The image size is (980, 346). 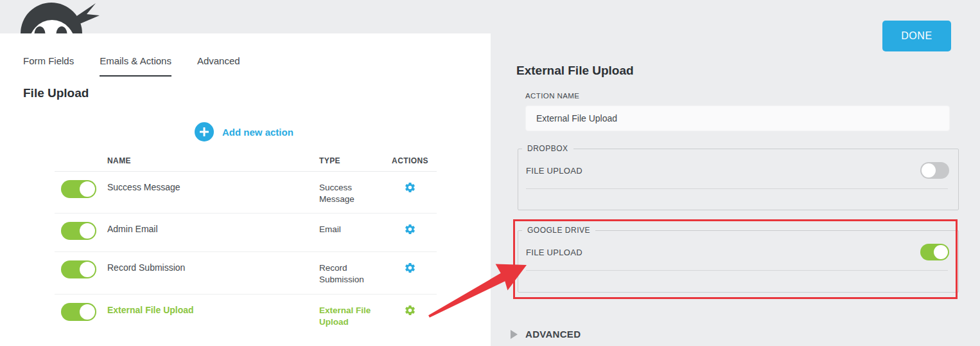 What do you see at coordinates (737, 118) in the screenshot?
I see `action-name-input` at bounding box center [737, 118].